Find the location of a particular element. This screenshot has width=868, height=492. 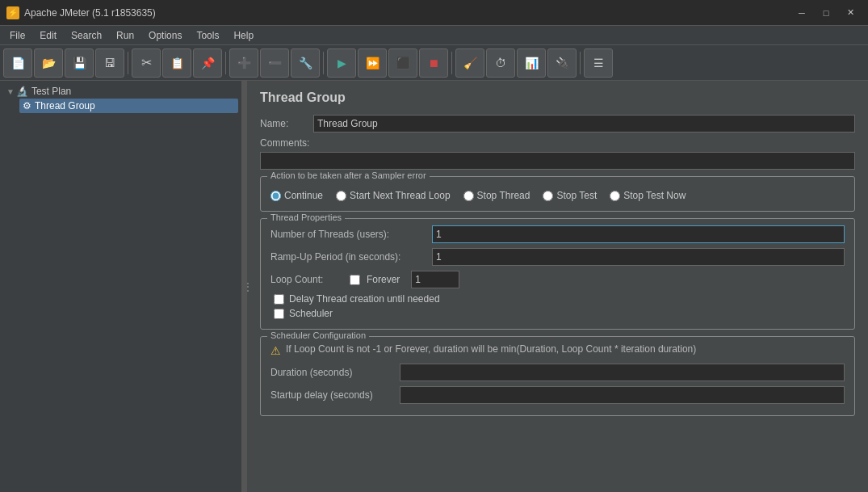

start-no-pause-button is located at coordinates (372, 63).